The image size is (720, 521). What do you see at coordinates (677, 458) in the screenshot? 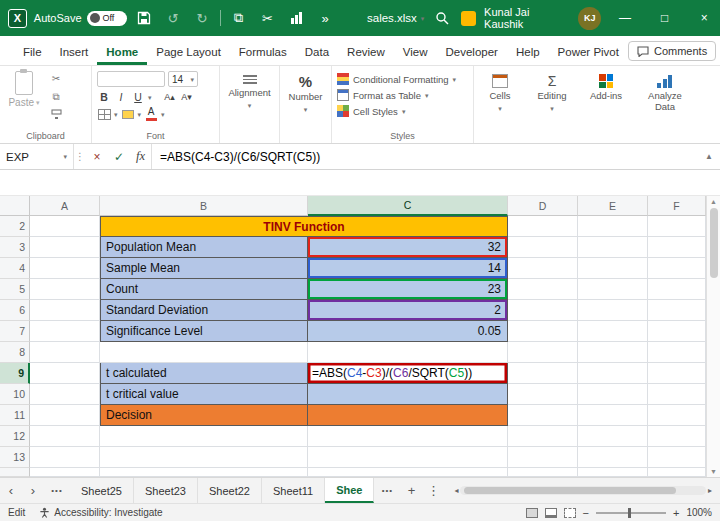
I see `cell-F13` at bounding box center [677, 458].